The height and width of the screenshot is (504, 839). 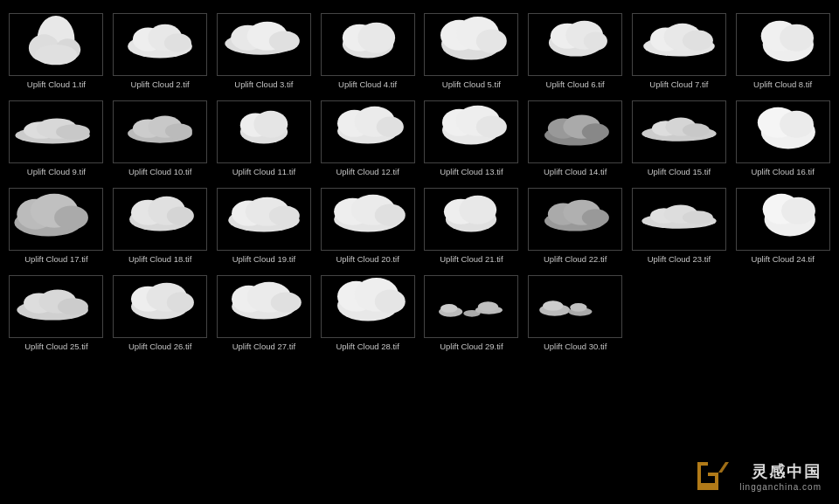 I want to click on list-item: Uplift Cloud 17.tif, so click(x=56, y=227).